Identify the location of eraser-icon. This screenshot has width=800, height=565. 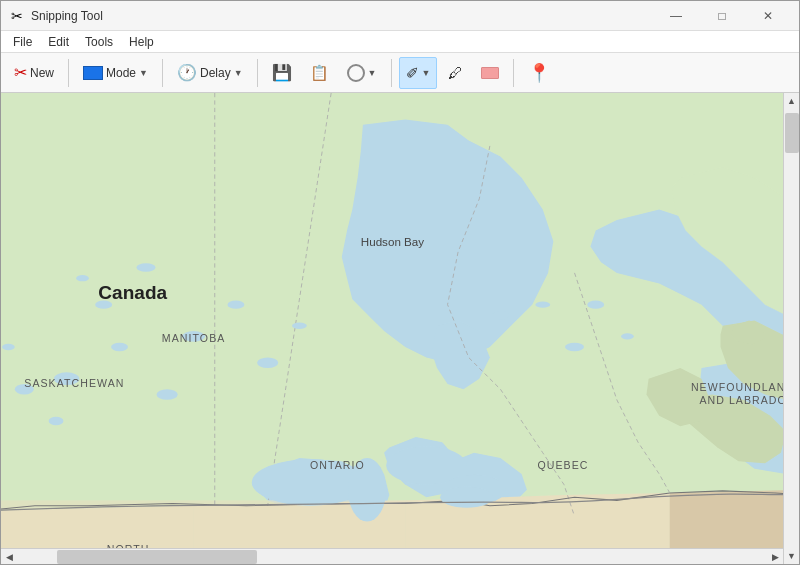
(490, 73).